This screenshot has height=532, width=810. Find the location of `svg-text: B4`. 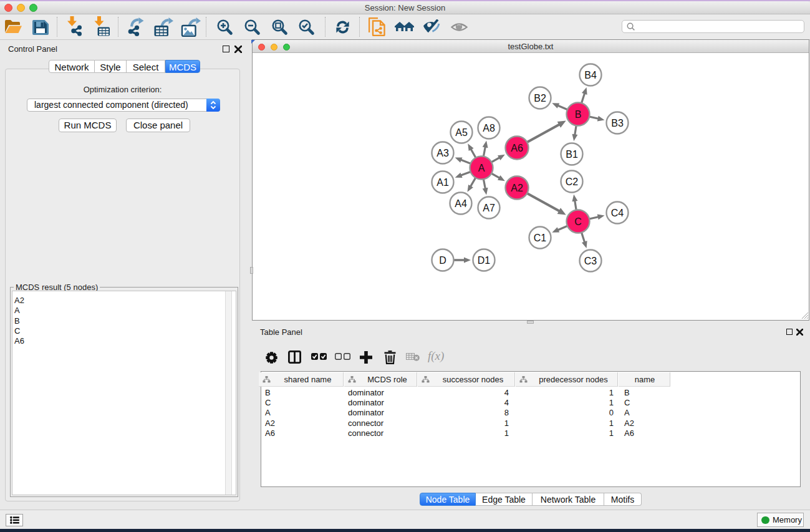

svg-text: B4 is located at coordinates (591, 75).